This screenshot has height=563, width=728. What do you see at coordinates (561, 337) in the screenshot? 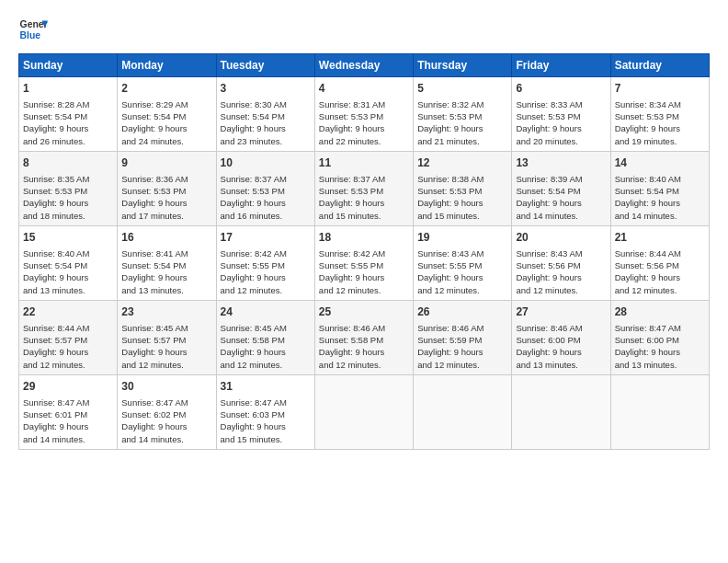
I see `calendar-cell: 27Sunrise: 8:46 AMSunset: 6:00 PMDayligh…` at bounding box center [561, 337].